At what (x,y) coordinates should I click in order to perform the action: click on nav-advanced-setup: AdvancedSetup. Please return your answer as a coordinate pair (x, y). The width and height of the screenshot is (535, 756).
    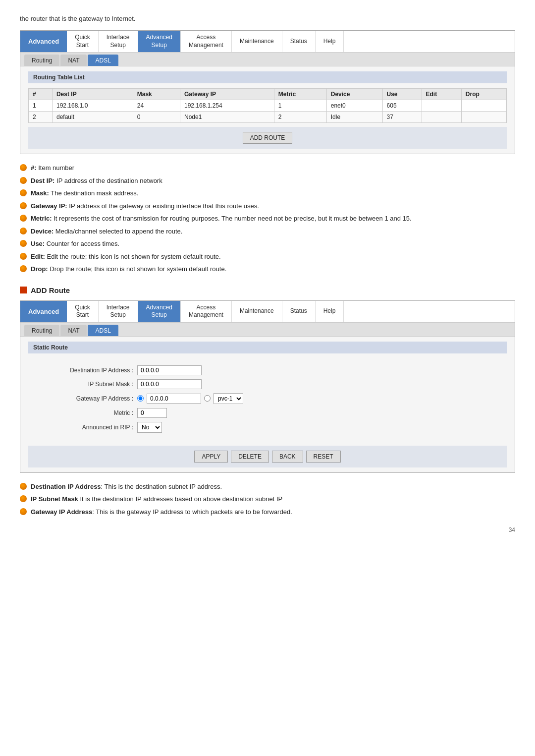
    Looking at the image, I should click on (160, 42).